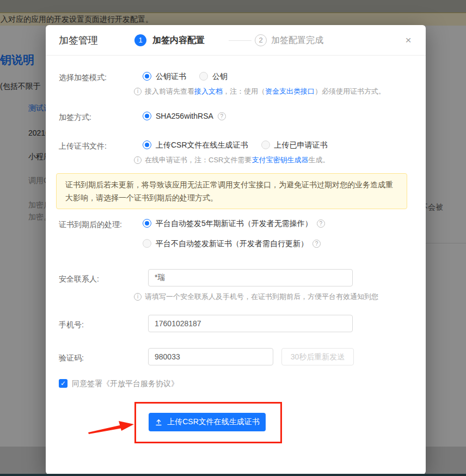 The image size is (466, 476). What do you see at coordinates (140, 40) in the screenshot?
I see `step-1-indicator: 1` at bounding box center [140, 40].